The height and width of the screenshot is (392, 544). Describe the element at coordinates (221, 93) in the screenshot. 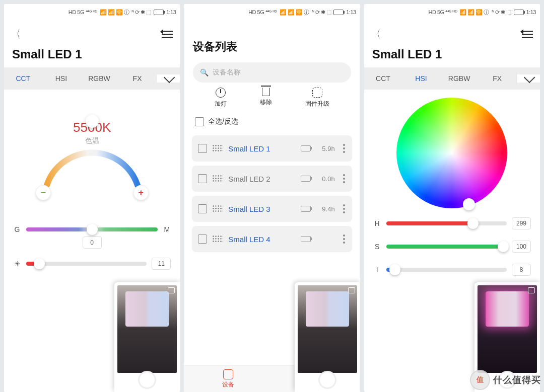

I see `bulb-icon` at that location.